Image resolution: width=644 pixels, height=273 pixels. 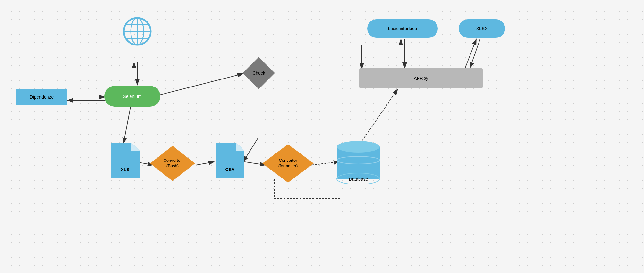 I want to click on basic-interface-label: basic interface, so click(x=402, y=29).